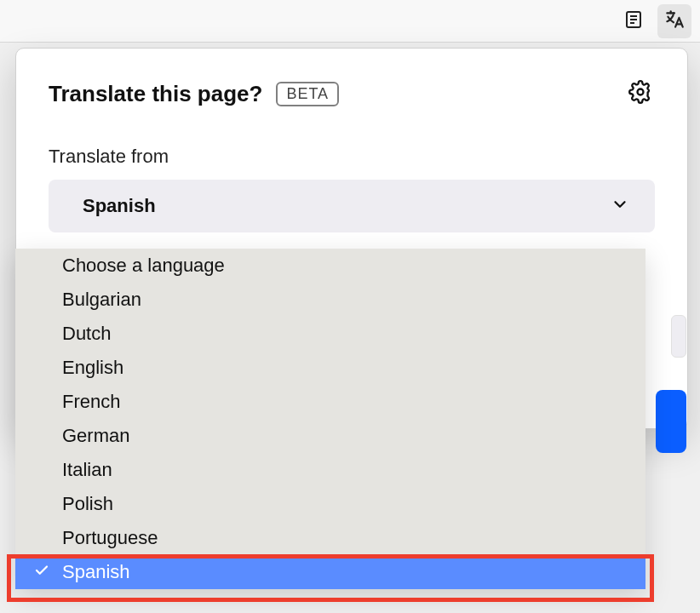 Image resolution: width=700 pixels, height=613 pixels. I want to click on reader-mode-icon, so click(634, 21).